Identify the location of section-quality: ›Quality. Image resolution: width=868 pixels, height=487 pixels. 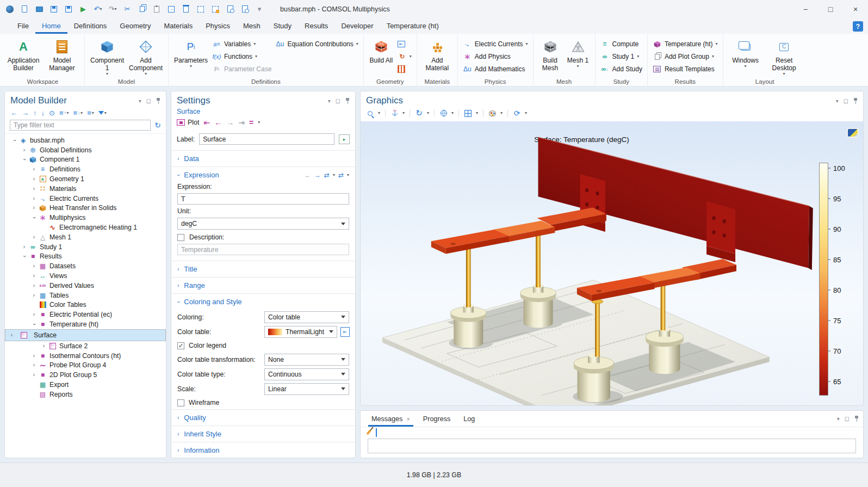
(263, 417).